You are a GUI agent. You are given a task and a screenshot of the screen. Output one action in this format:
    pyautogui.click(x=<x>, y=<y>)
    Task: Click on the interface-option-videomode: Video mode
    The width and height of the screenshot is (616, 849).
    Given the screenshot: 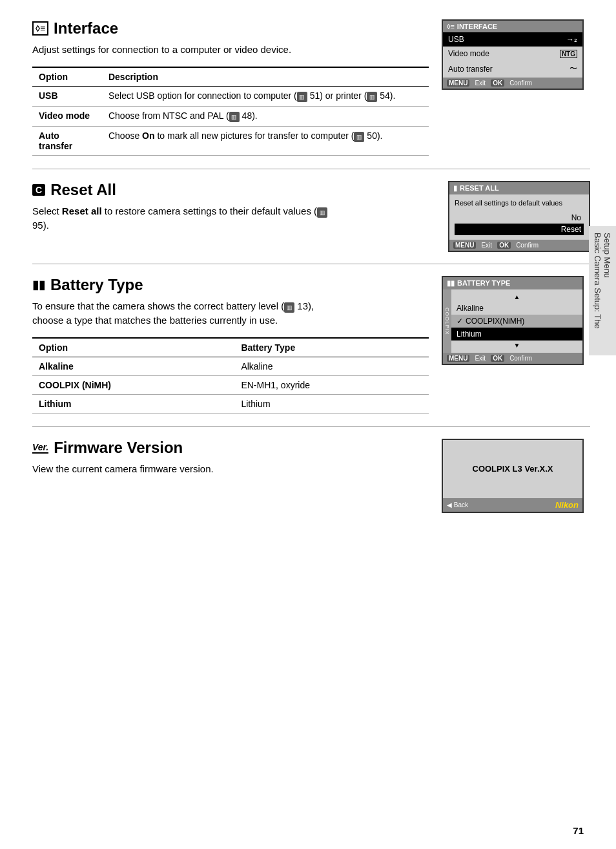 What is the action you would take?
    pyautogui.click(x=67, y=116)
    